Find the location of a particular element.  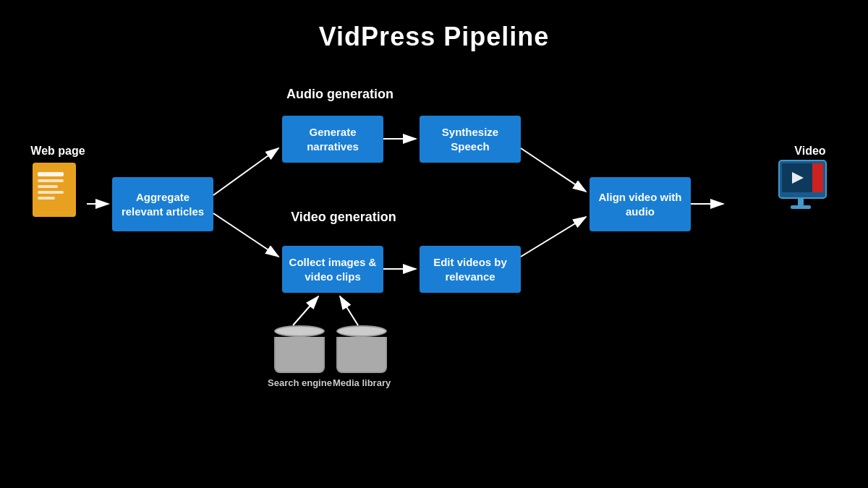

video-label: Video is located at coordinates (810, 151).